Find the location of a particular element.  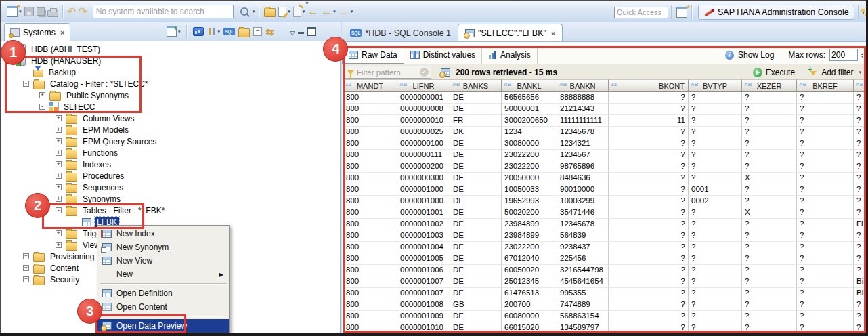

last-location-button is located at coordinates (313, 12).